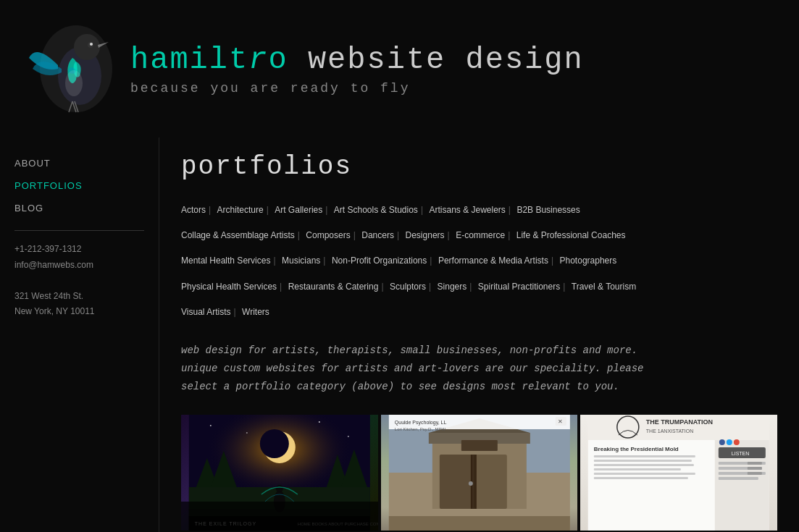 This screenshot has height=532, width=799. Describe the element at coordinates (548, 210) in the screenshot. I see `nav-b2b: B2B Businesses` at that location.